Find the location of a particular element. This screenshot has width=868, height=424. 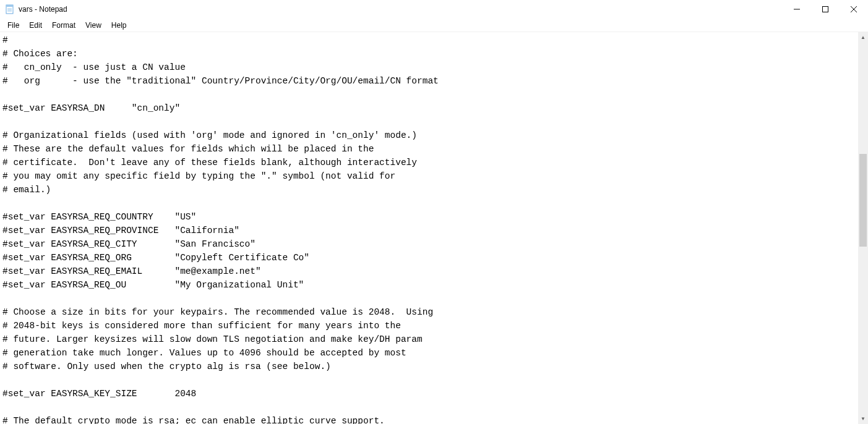

window-title: vars - Notepad is located at coordinates (43, 9).